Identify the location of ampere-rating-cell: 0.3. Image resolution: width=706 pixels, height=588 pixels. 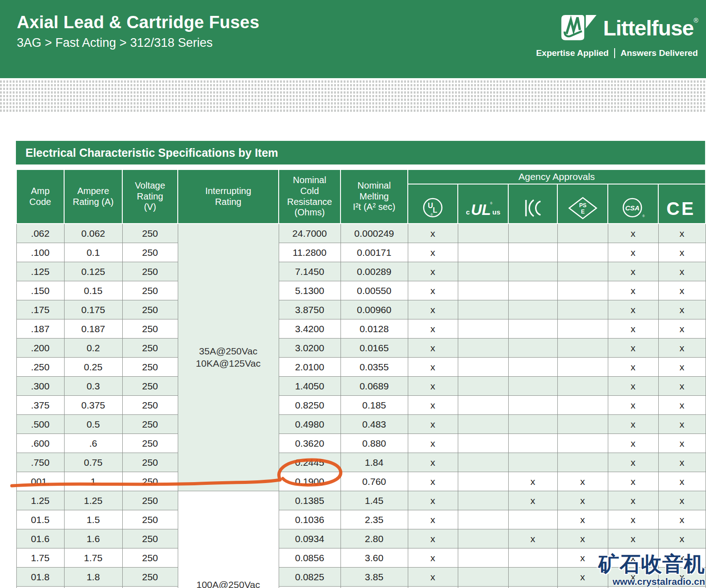
(93, 386).